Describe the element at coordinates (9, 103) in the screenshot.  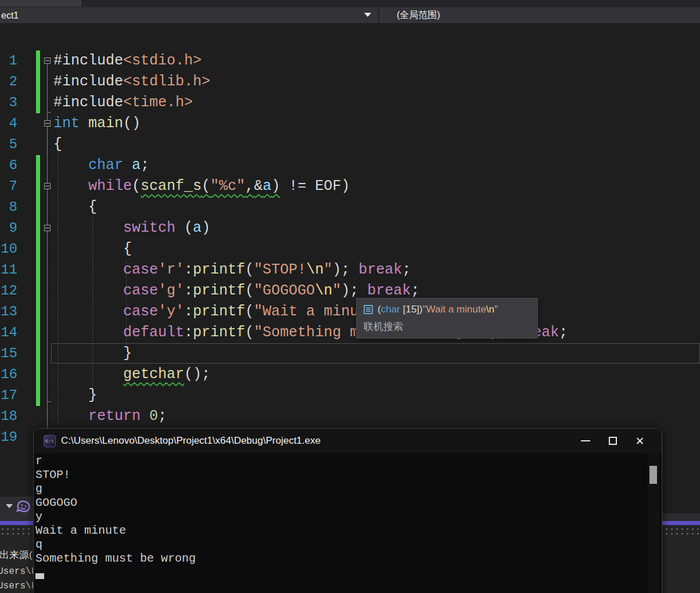
I see `line-number: 3` at that location.